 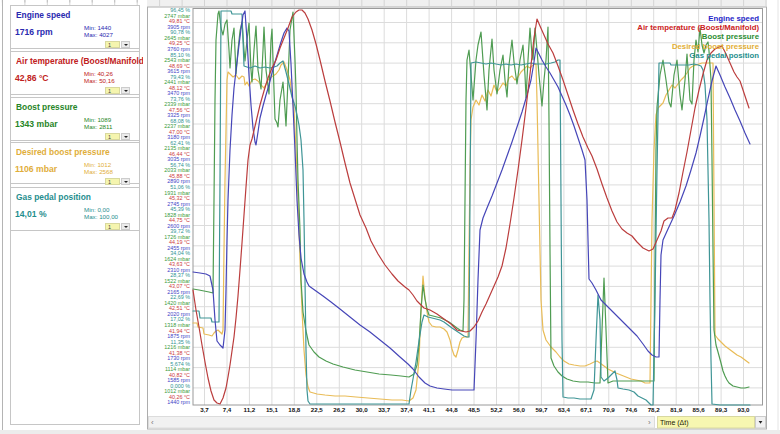 I want to click on svg-text: 70,9, so click(x=610, y=410).